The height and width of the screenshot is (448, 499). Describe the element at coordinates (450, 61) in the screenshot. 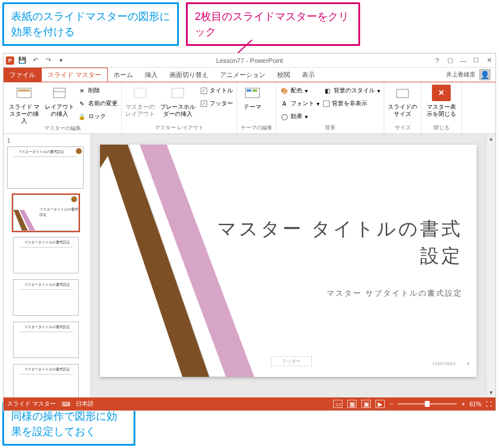

I see `ribbon-display-button: ▢` at that location.